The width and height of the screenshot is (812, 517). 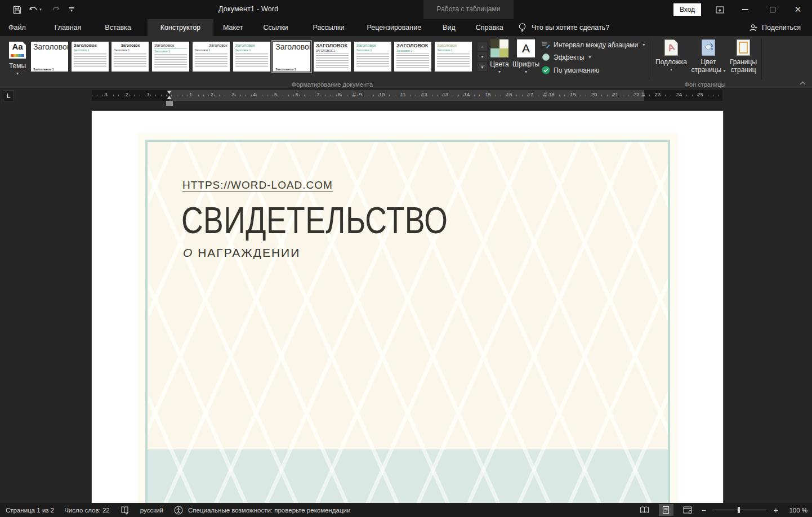 What do you see at coordinates (708, 47) in the screenshot?
I see `page-color-icon` at bounding box center [708, 47].